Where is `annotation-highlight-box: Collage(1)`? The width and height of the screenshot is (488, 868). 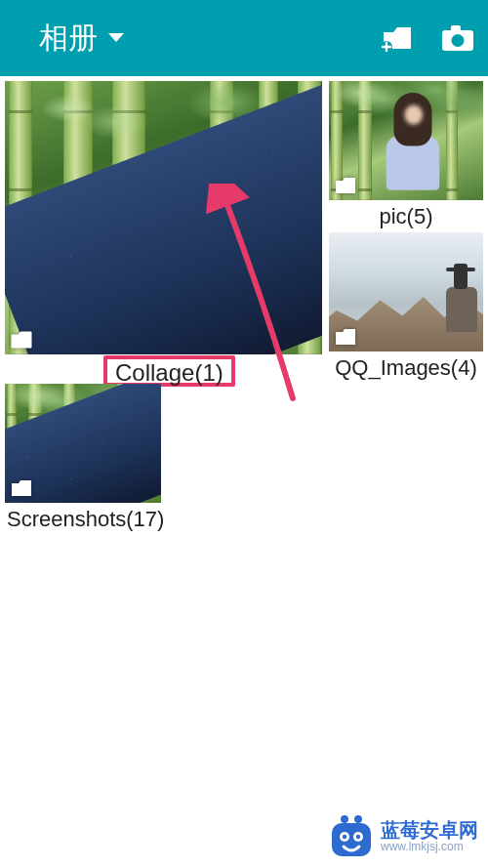 annotation-highlight-box: Collage(1) is located at coordinates (170, 371).